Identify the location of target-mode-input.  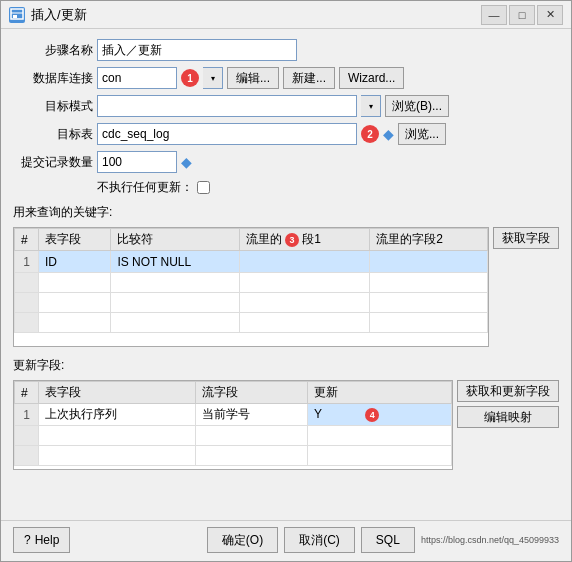
(227, 106).